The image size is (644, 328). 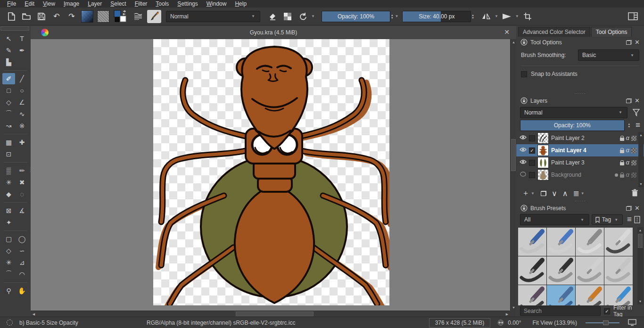 What do you see at coordinates (524, 74) in the screenshot?
I see `snap-to-assistants-checkbox` at bounding box center [524, 74].